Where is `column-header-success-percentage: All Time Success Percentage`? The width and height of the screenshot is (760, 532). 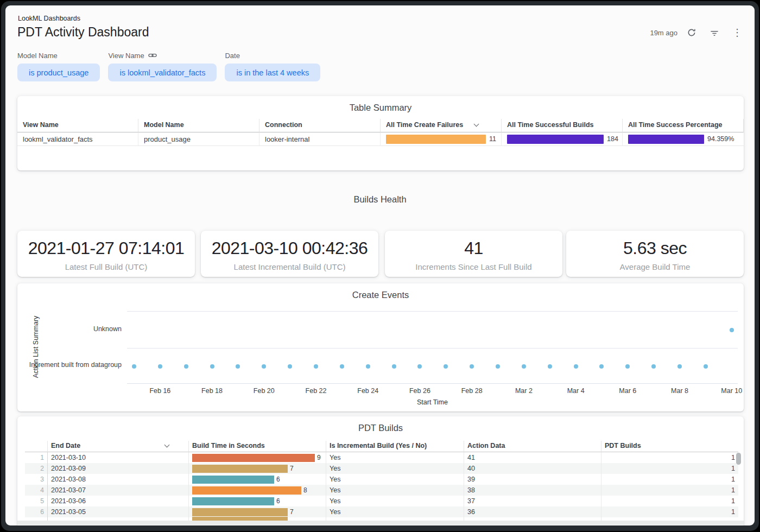 column-header-success-percentage: All Time Success Percentage is located at coordinates (683, 126).